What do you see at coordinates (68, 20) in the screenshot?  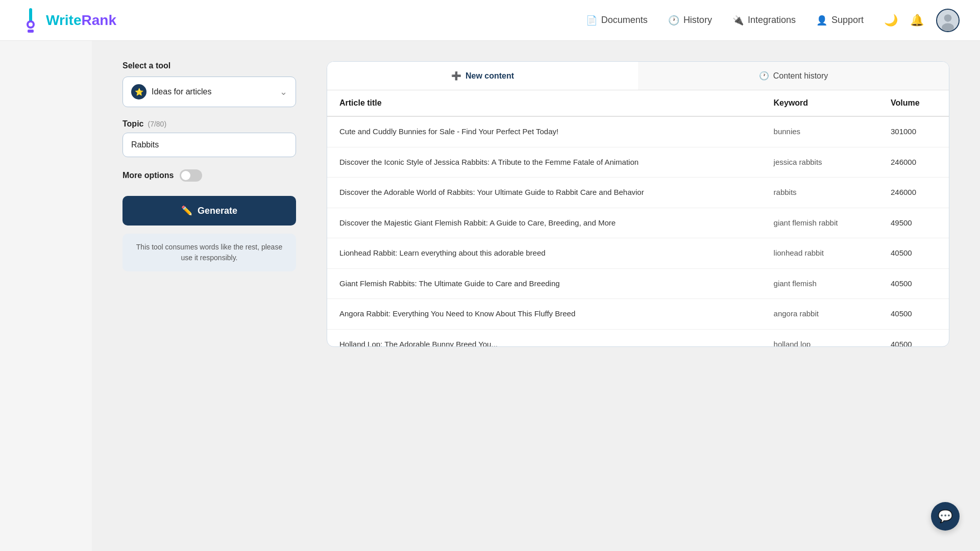 I see `logo: WriteRank` at bounding box center [68, 20].